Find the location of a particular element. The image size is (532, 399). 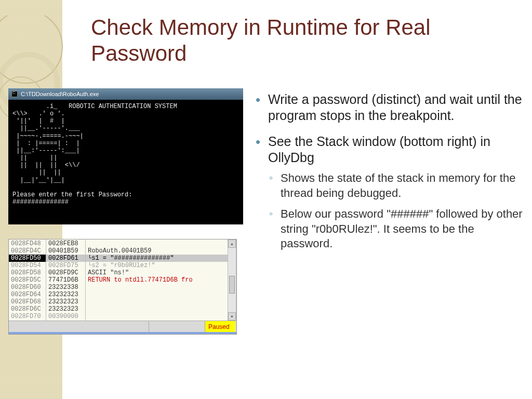

stack-address: 0028FD70 is located at coordinates (27, 316).